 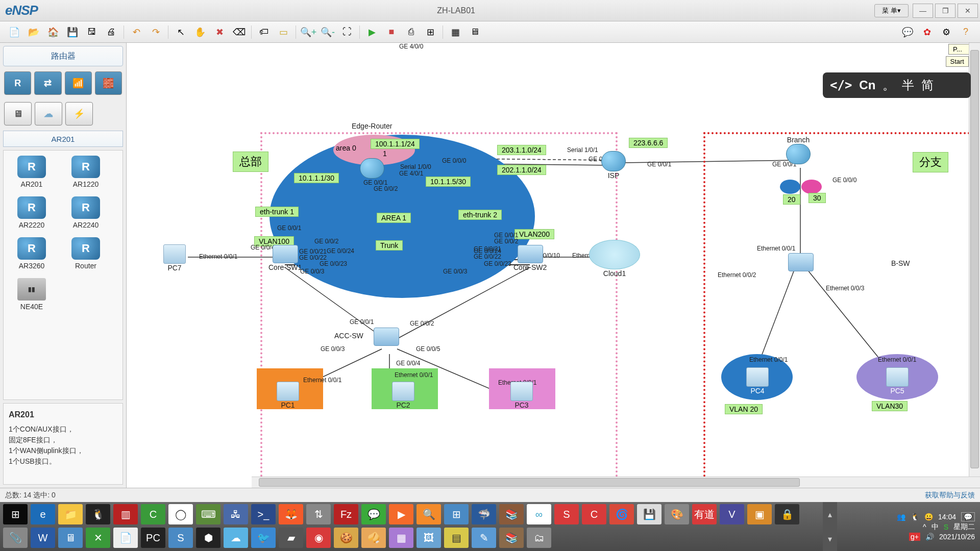 I want to click on device-item: RAR2220, so click(x=32, y=213).